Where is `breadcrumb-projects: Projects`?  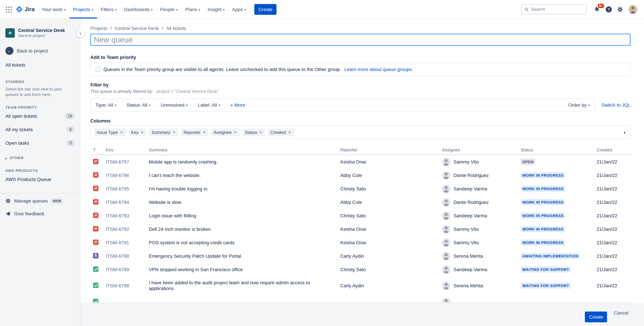 breadcrumb-projects: Projects is located at coordinates (99, 28).